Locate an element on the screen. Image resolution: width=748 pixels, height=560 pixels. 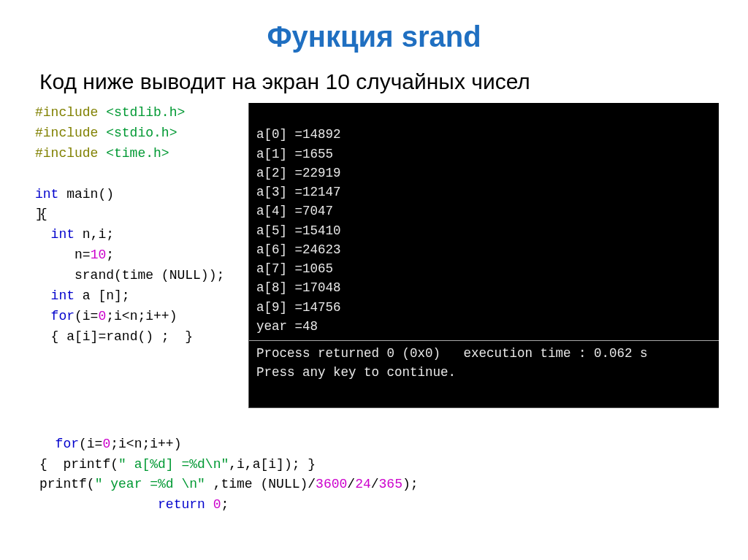
for-body: { a[i]=rand() ; } is located at coordinates (122, 337).